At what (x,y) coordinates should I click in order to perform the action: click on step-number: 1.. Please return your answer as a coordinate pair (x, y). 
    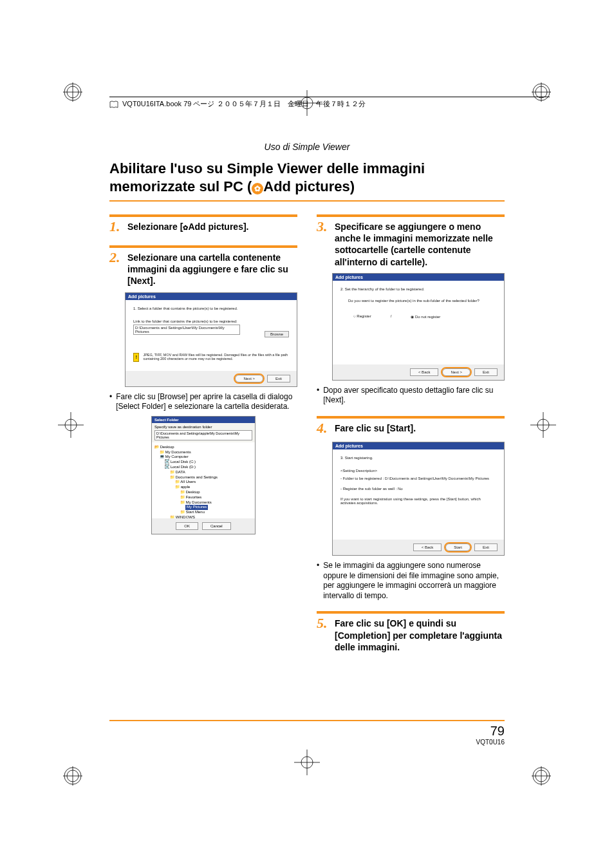
    Looking at the image, I should click on (116, 227).